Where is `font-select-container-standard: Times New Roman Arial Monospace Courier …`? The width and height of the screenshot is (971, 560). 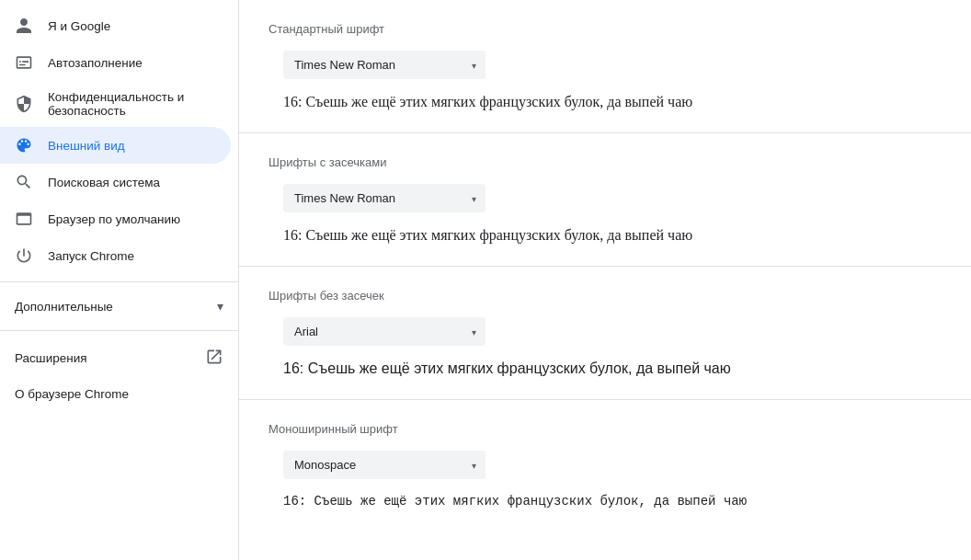
font-select-container-standard: Times New Roman Arial Monospace Courier … is located at coordinates (612, 64).